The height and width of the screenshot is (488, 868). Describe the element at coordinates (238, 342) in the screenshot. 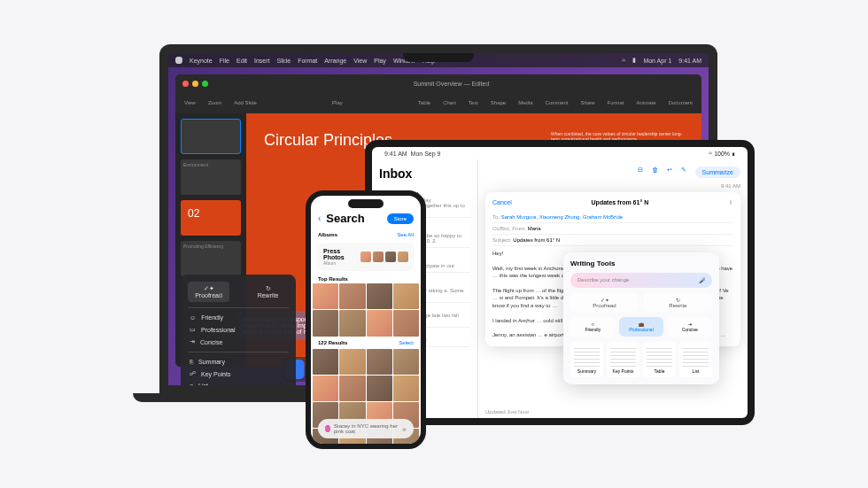

I see `tone-concise: ⇥Concise` at that location.